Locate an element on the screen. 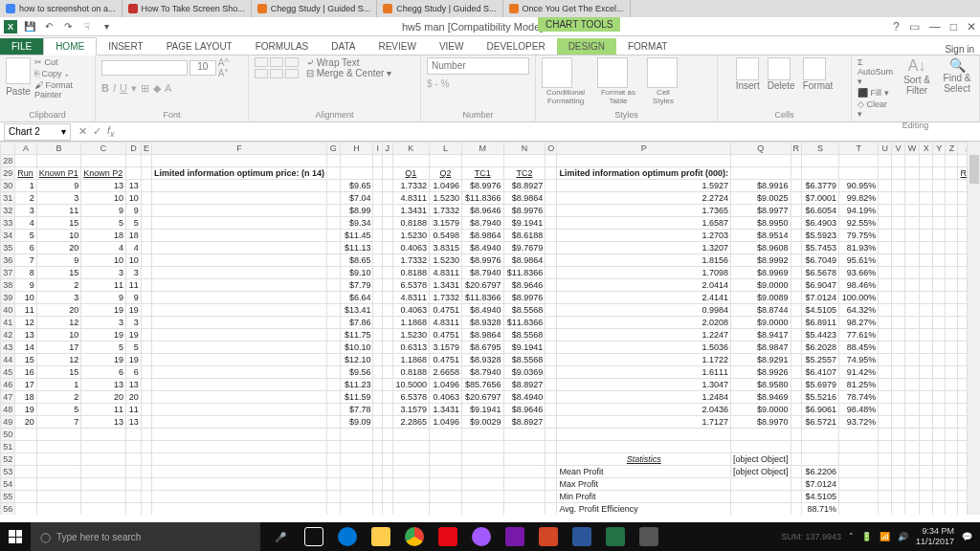  formula-input is located at coordinates (456, 132).